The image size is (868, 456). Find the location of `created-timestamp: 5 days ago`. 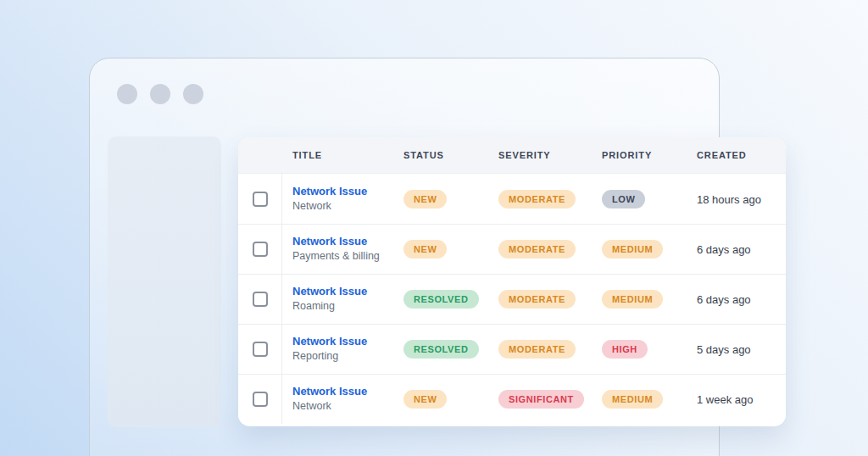

created-timestamp: 5 days ago is located at coordinates (724, 349).